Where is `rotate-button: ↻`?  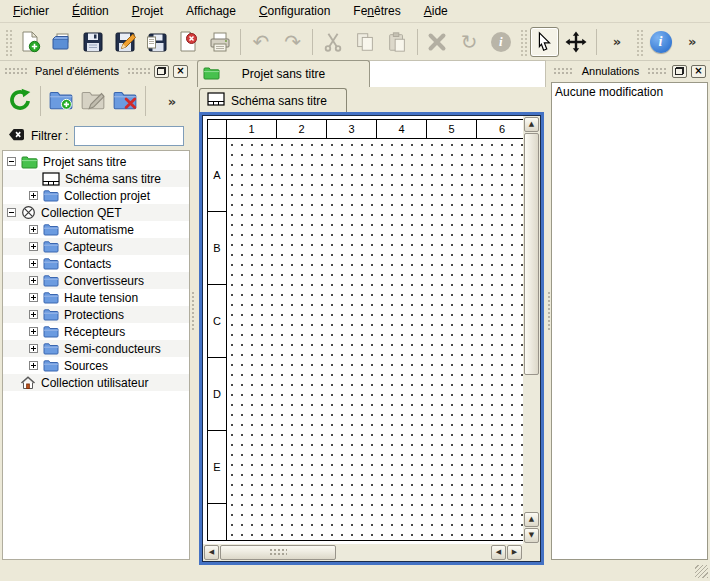 rotate-button: ↻ is located at coordinates (469, 42).